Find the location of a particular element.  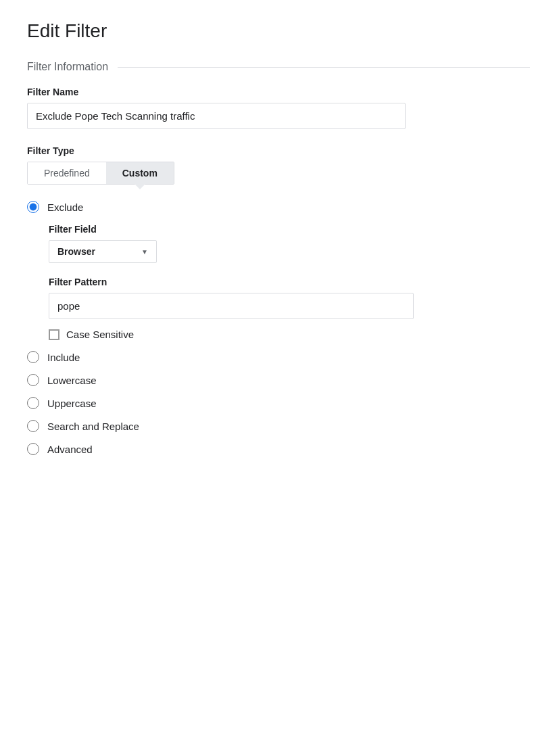

radio-uppercase: Uppercase is located at coordinates (278, 403).